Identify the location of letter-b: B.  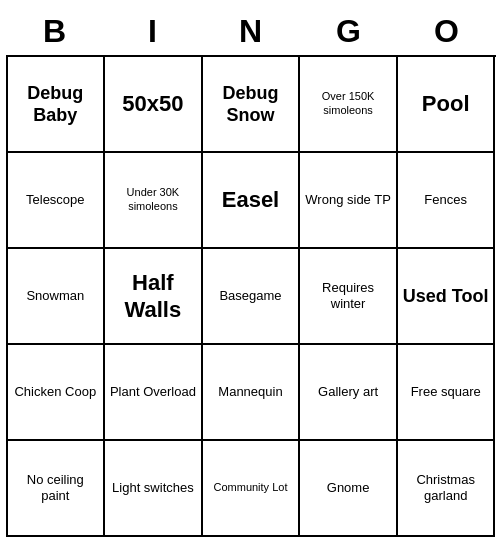
(55, 32).